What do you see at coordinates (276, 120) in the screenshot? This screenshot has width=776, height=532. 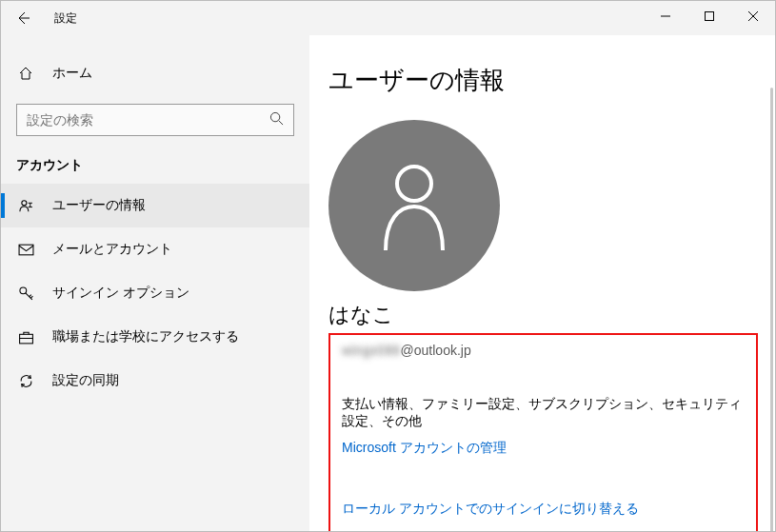 I see `search-icon` at bounding box center [276, 120].